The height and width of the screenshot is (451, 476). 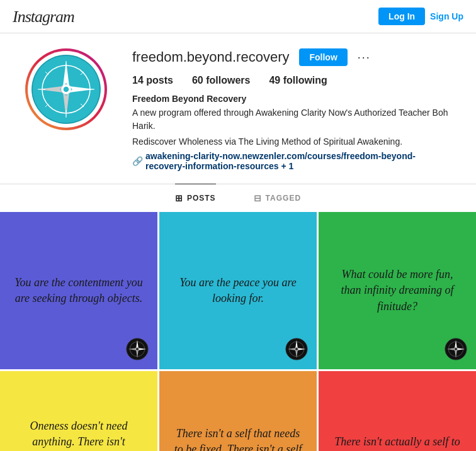 What do you see at coordinates (238, 198) in the screenshot?
I see `tabs-container: ⊞ POSTS ⊟ TAGGED` at bounding box center [238, 198].